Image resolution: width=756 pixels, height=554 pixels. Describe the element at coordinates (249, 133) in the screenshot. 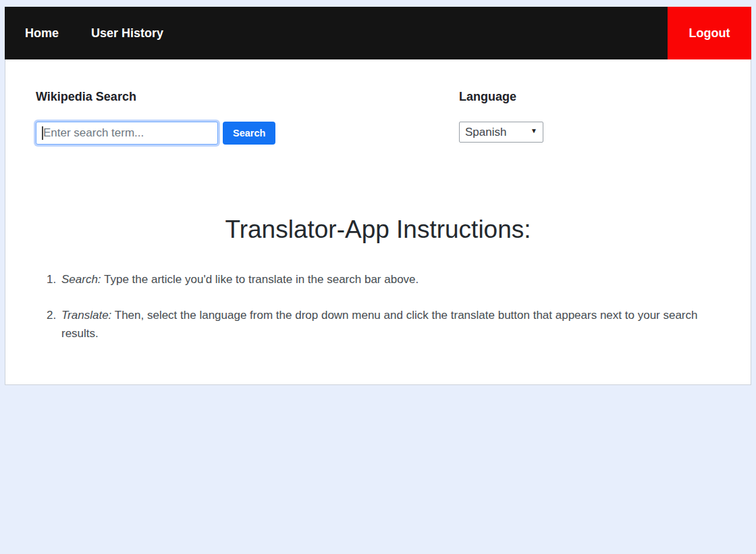

I see `search-button: Search` at that location.